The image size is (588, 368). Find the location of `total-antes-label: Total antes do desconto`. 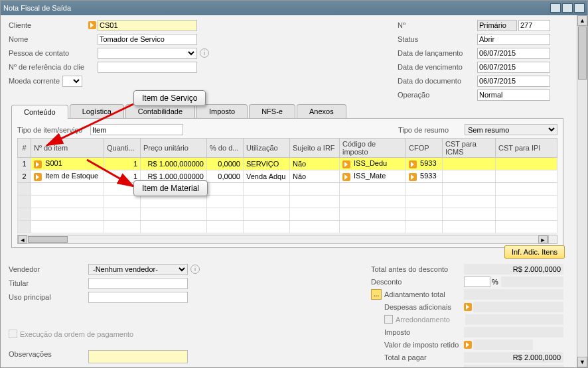

total-antes-label: Total antes do desconto is located at coordinates (417, 269).